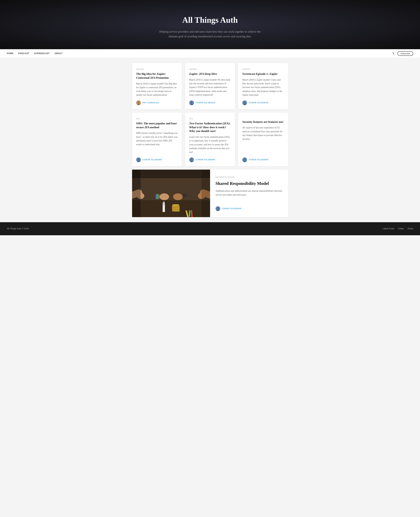 This screenshot has height=517, width=420. I want to click on featured-image-bg, so click(171, 193).